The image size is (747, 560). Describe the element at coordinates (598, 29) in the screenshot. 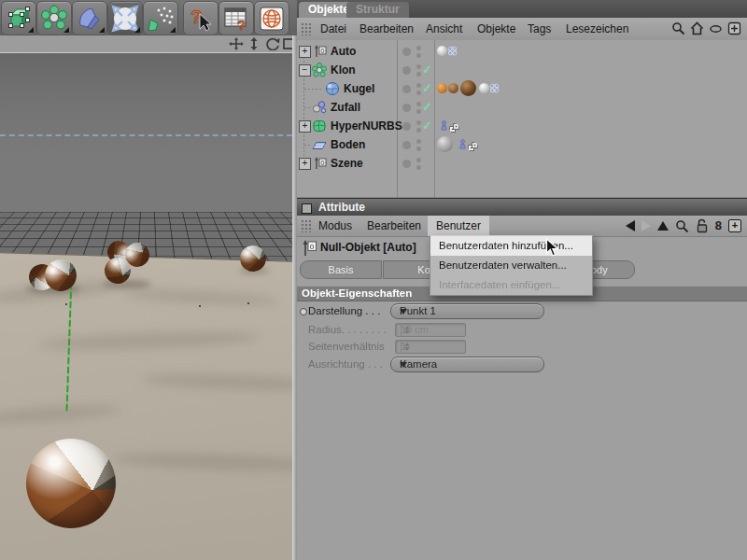

I see `menu-lesezeichen: Lesezeichen` at that location.